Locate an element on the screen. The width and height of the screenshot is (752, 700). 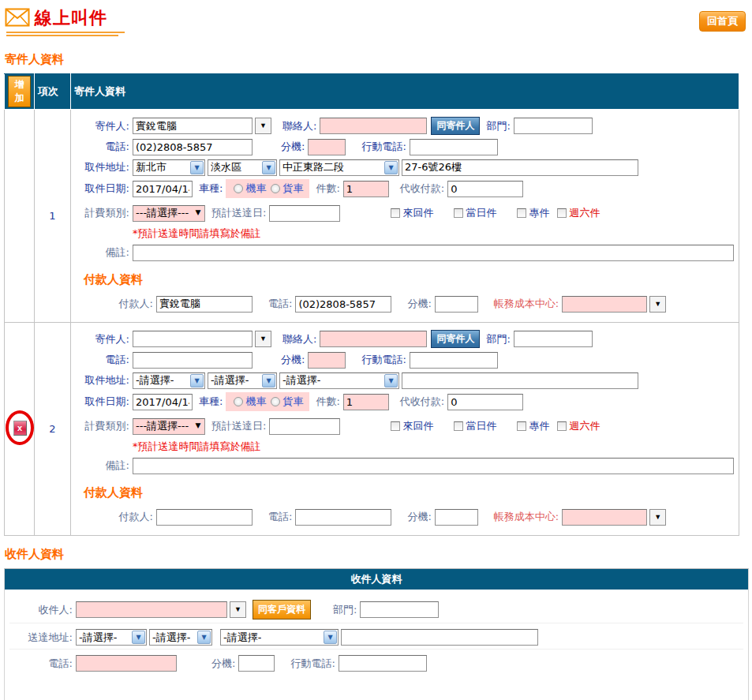
phone-label: 電話: is located at coordinates (101, 360).